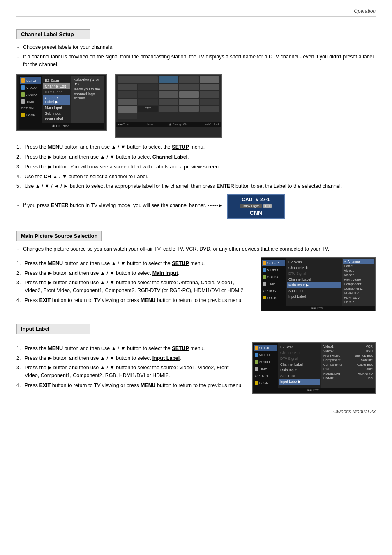  Describe the element at coordinates (329, 378) in the screenshot. I see `il-src-hdmi2: HDMI2` at that location.